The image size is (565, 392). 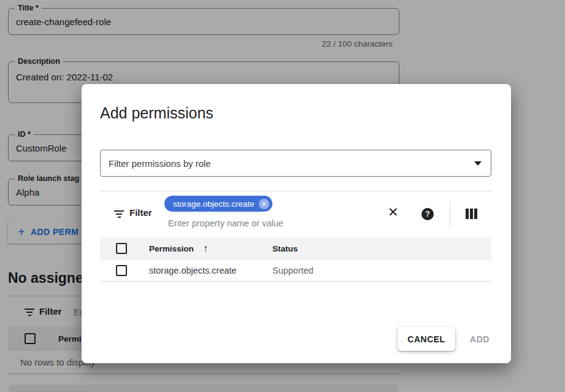 What do you see at coordinates (218, 204) in the screenshot?
I see `filter-chip: storage.objects.create ✕` at bounding box center [218, 204].